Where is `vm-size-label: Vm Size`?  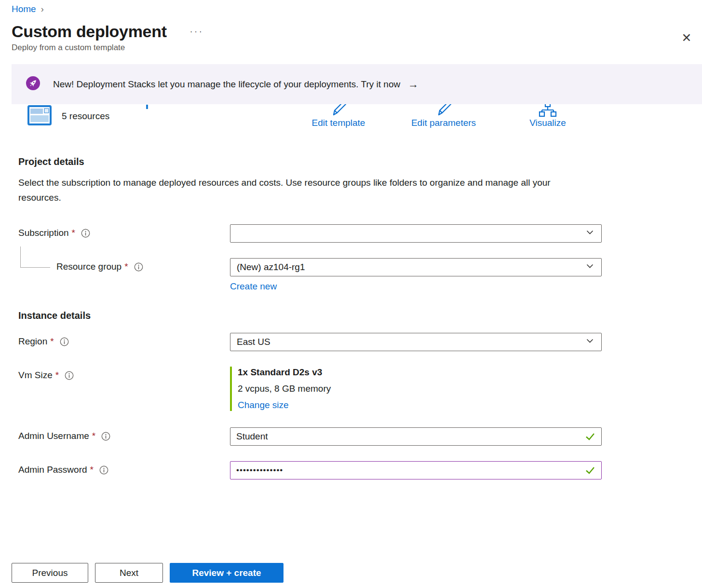
vm-size-label: Vm Size is located at coordinates (36, 375).